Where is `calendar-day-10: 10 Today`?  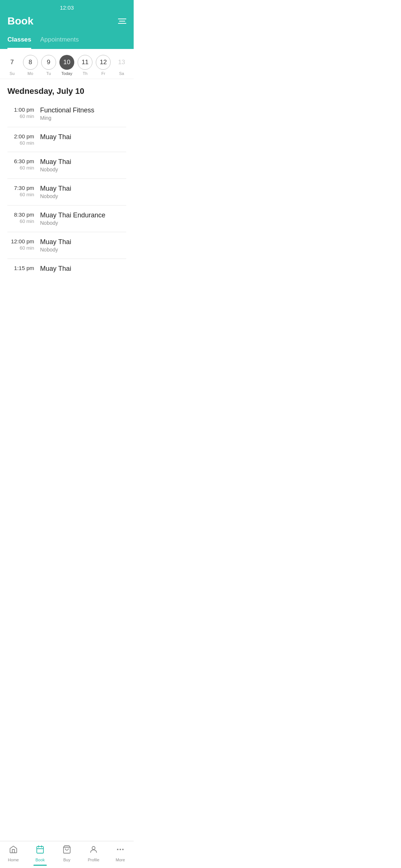 calendar-day-10: 10 Today is located at coordinates (67, 65).